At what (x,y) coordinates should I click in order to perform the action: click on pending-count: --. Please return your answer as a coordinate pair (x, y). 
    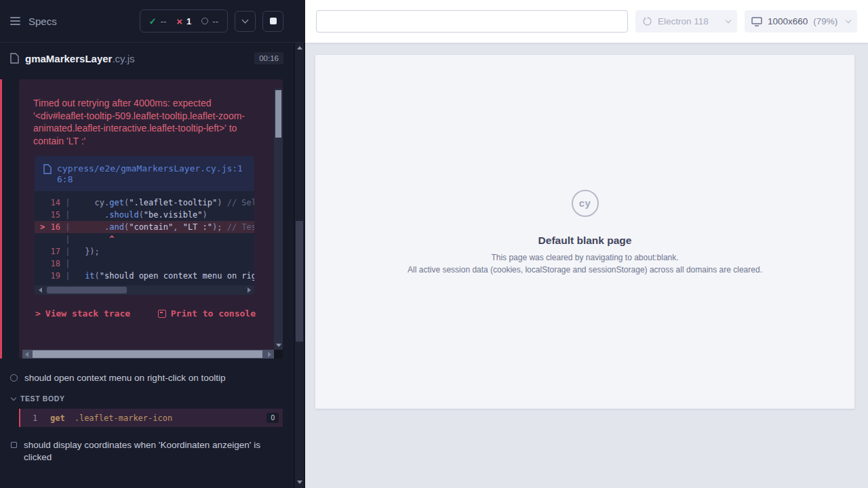
    Looking at the image, I should click on (216, 22).